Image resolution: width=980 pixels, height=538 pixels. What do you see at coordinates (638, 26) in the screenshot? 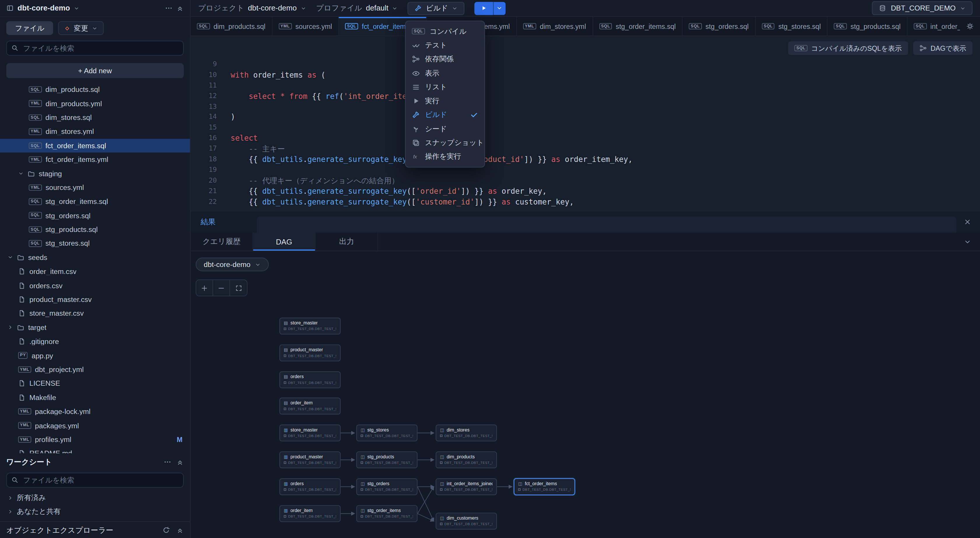
I see `tab-stg_order_items.sql: SQLstg_order_items.sql` at bounding box center [638, 26].